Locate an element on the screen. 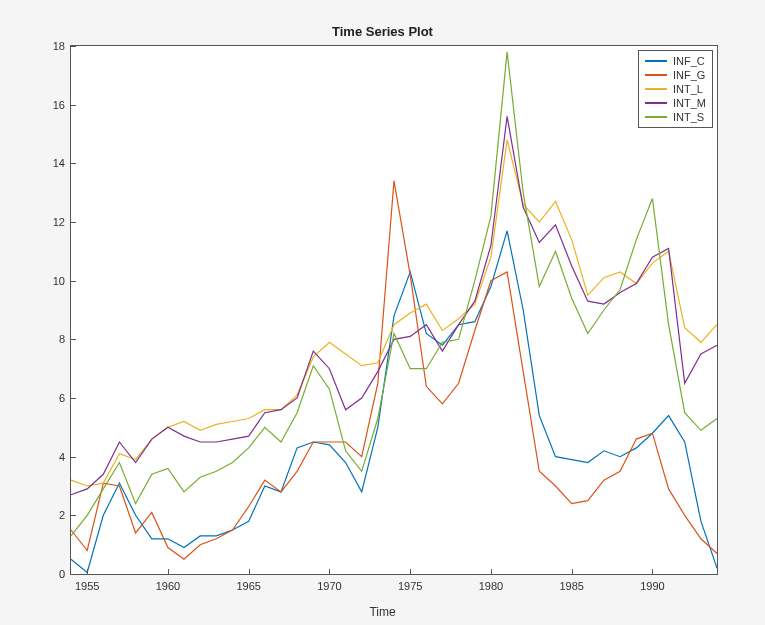 The image size is (765, 625). ytick-label: 8 is located at coordinates (51, 339).